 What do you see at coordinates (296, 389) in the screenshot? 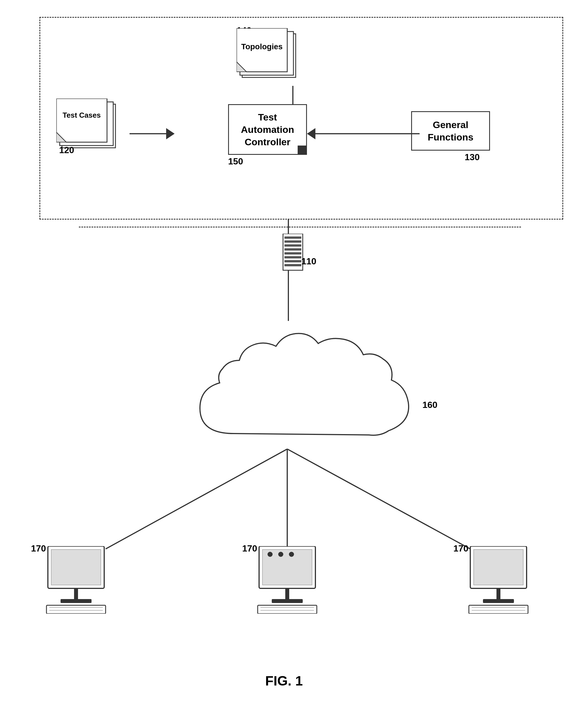
I see `cloud-icon` at bounding box center [296, 389].